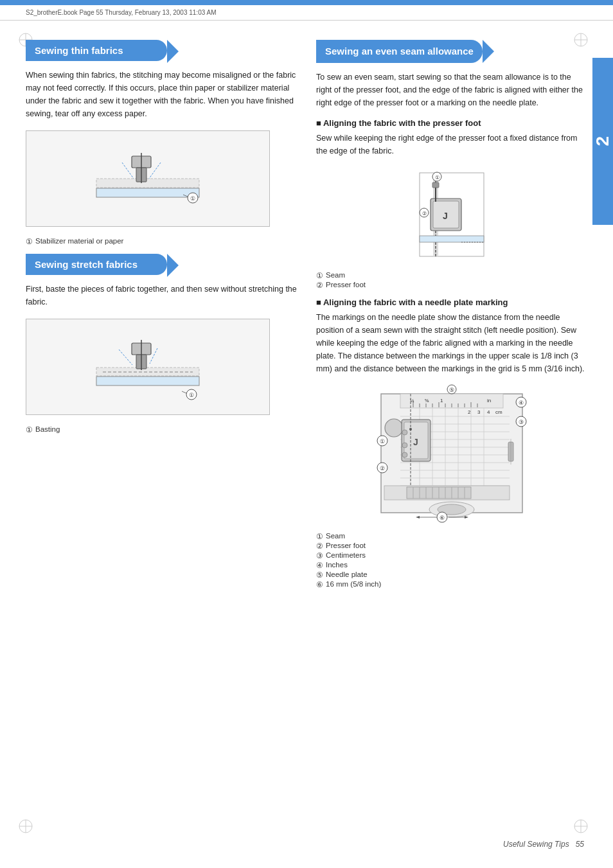  I want to click on np-caption-6: ⑥ 16 mm (5/8 inch), so click(452, 585).